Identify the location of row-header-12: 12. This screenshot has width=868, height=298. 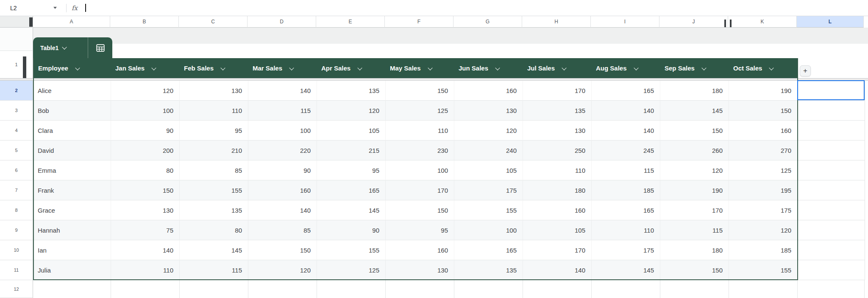
(17, 289).